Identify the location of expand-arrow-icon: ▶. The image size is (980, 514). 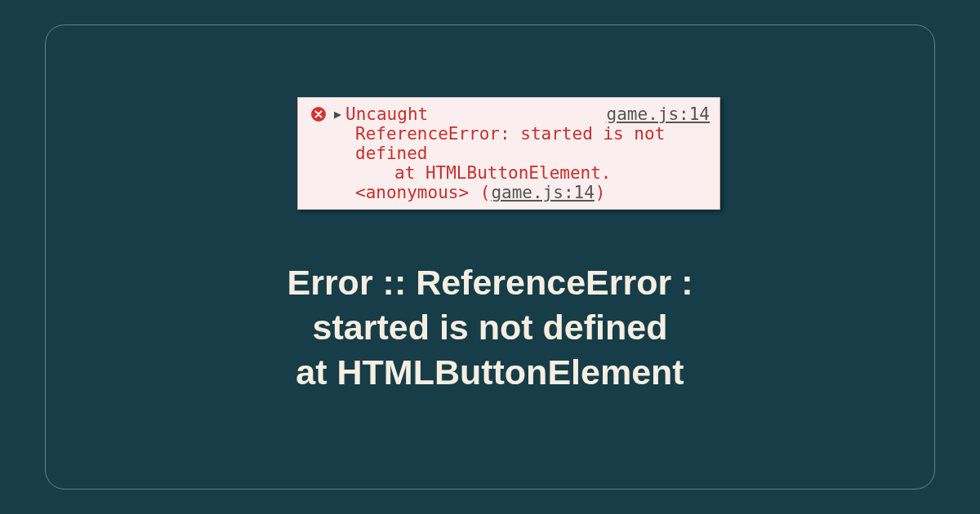
(338, 114).